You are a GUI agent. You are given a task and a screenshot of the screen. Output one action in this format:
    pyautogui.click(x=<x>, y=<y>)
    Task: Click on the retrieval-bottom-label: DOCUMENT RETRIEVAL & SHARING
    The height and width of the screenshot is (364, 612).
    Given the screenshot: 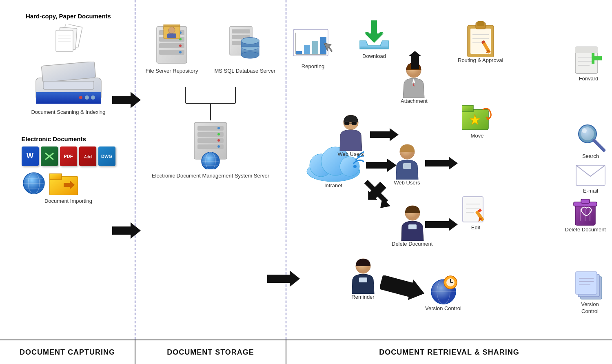 What is the action you would take?
    pyautogui.click(x=449, y=352)
    